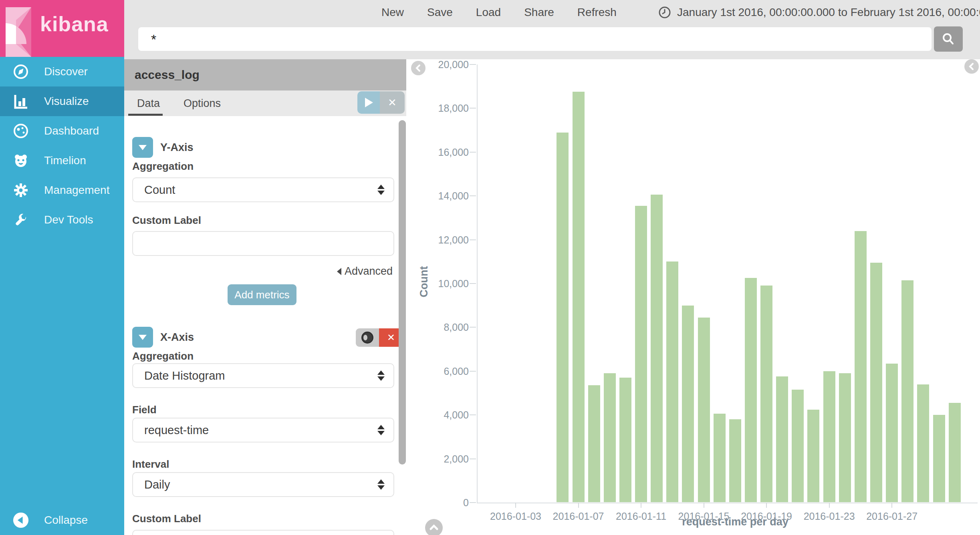 This screenshot has height=535, width=980. Describe the element at coordinates (62, 72) in the screenshot. I see `sidebar-item-discover: Discover` at that location.